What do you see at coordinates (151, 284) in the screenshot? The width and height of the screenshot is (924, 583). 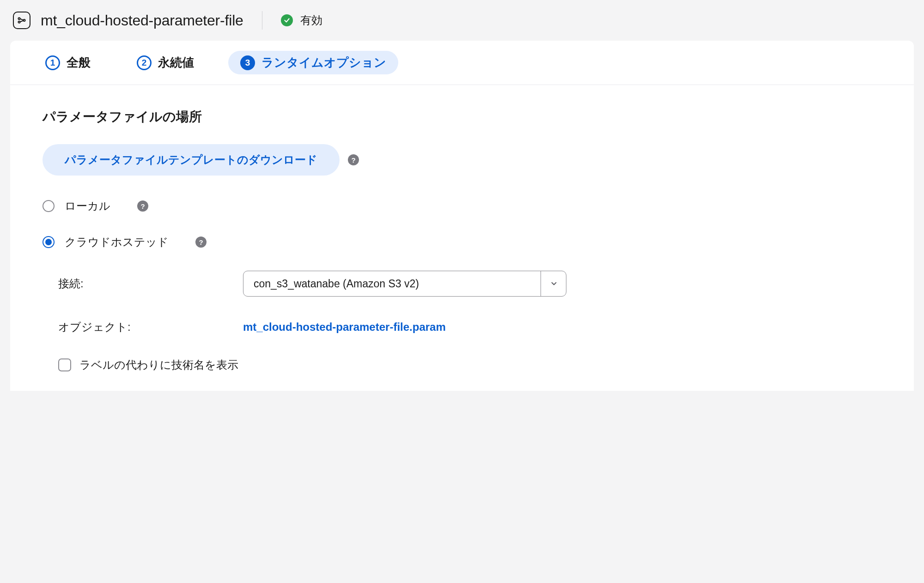 I see `connection-label: 接続:` at bounding box center [151, 284].